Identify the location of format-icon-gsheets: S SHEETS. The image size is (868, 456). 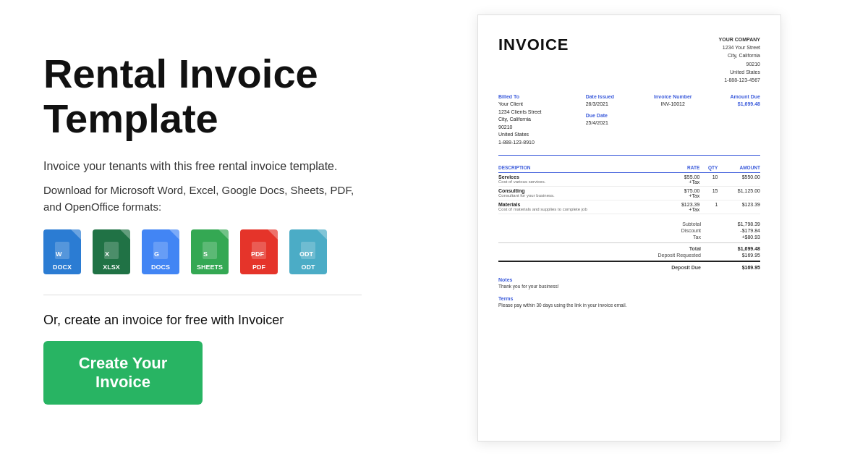
(210, 252).